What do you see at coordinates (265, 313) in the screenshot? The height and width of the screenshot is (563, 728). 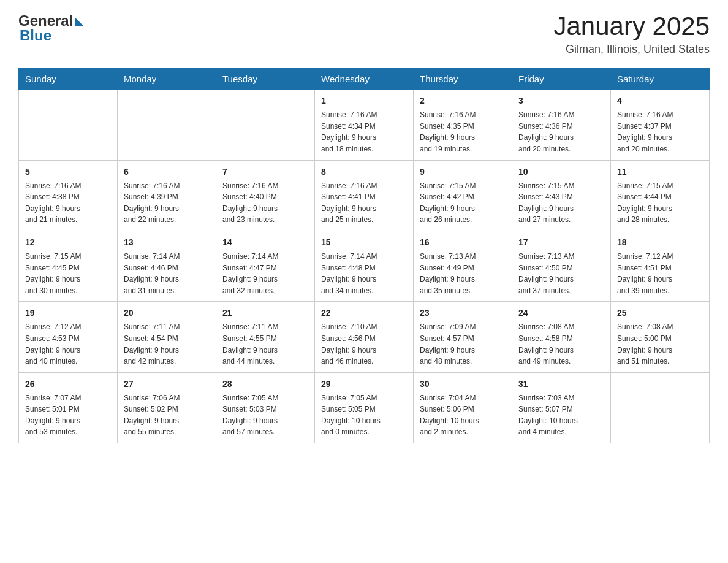 I see `day-number: 21` at bounding box center [265, 313].